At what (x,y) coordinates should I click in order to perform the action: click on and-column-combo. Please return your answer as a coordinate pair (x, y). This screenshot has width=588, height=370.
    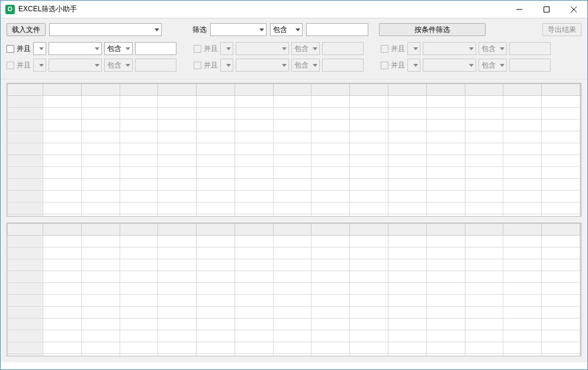
    Looking at the image, I should click on (449, 49).